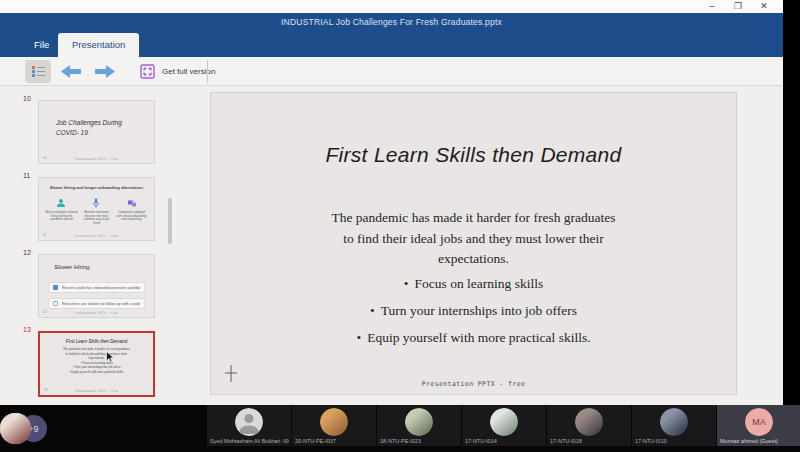 This screenshot has width=800, height=452. I want to click on slide-list-icon, so click(38, 72).